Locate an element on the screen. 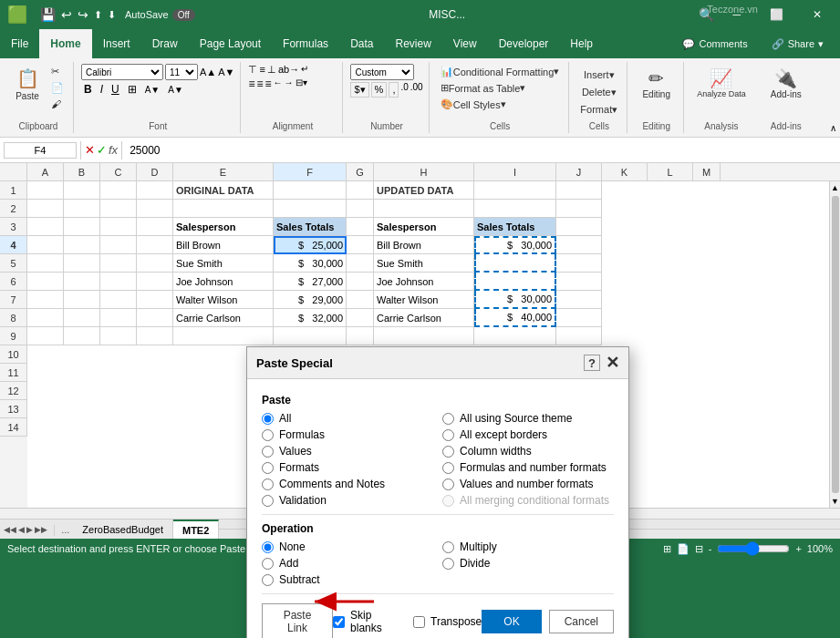  row-header-8: 8 is located at coordinates (14, 318).